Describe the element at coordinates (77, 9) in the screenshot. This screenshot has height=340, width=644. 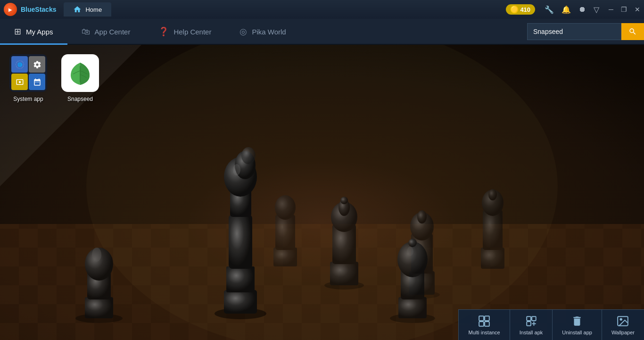
I see `home-icon` at that location.